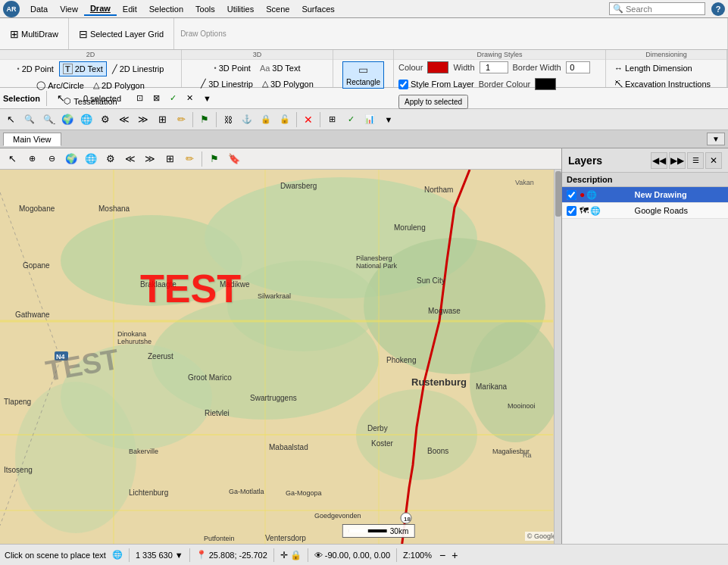  I want to click on map-zoom-in: ⊕, so click(32, 159).